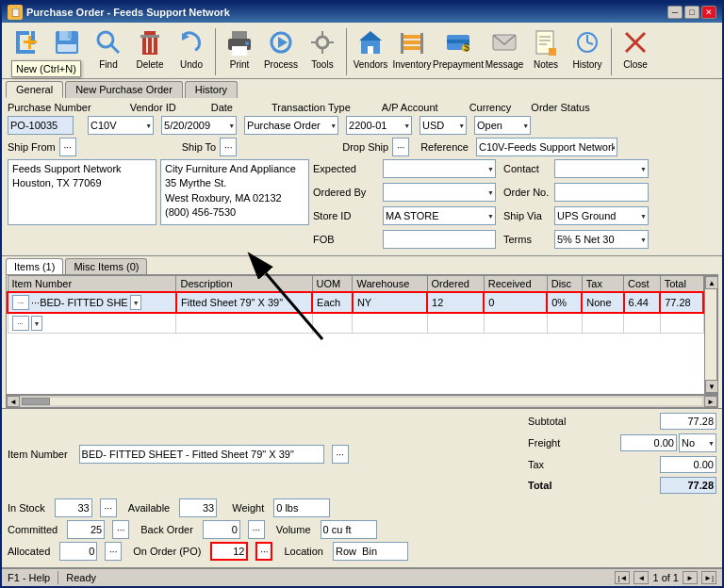  I want to click on toolbar-prepayment-button: $ Prepayment, so click(458, 49).